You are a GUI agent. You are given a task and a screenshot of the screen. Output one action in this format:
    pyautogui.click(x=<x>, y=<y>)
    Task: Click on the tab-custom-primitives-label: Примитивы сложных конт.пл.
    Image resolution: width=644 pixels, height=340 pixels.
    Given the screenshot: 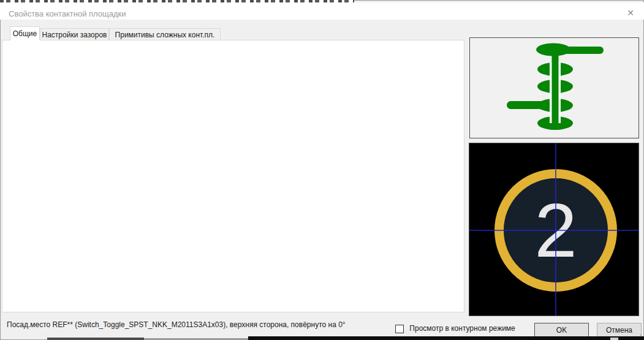 What is the action you would take?
    pyautogui.click(x=165, y=35)
    